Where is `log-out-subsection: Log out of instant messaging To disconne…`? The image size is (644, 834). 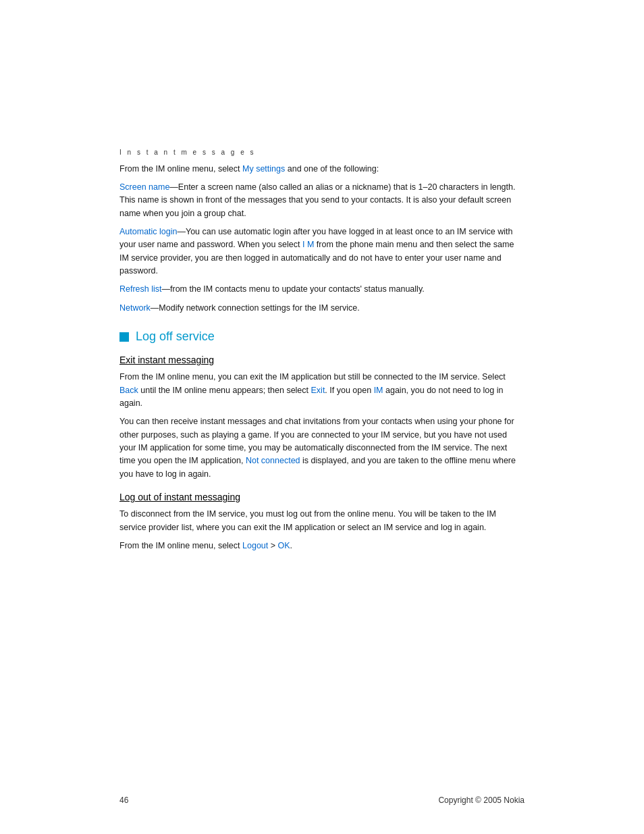
log-out-subsection: Log out of instant messaging To disconne… is located at coordinates (322, 522).